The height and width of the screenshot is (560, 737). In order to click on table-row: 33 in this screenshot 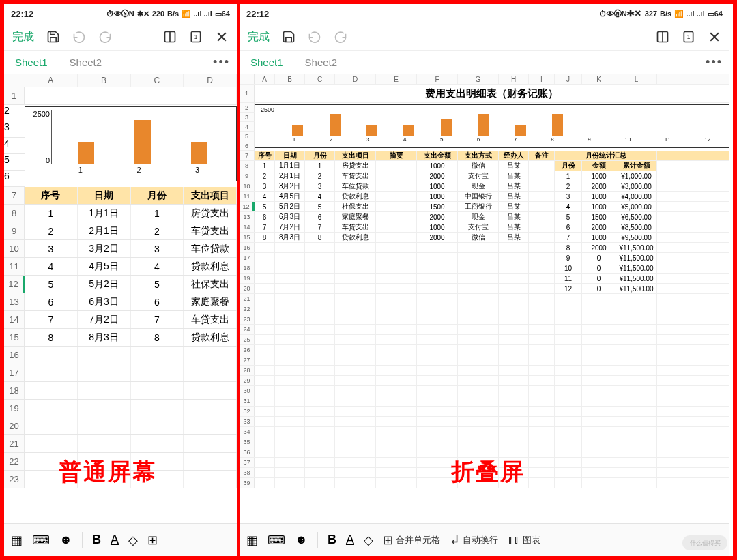, I will do `click(485, 422)`.